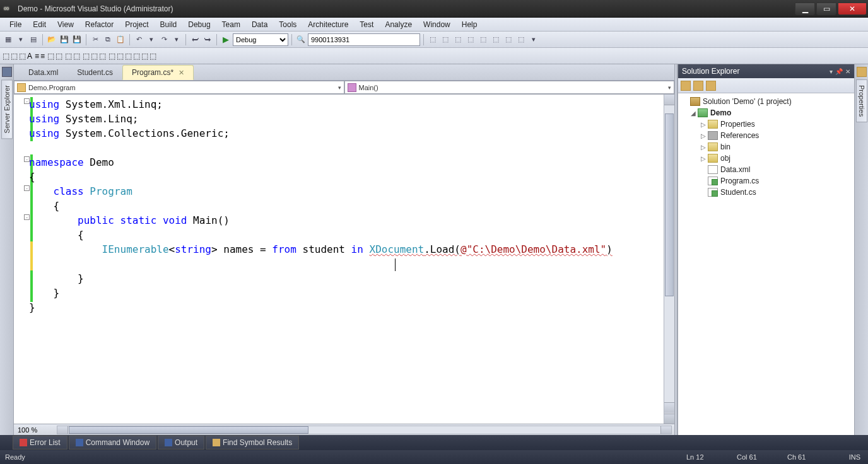 This screenshot has height=464, width=868. What do you see at coordinates (169, 25) in the screenshot?
I see `menu-build: Build` at bounding box center [169, 25].